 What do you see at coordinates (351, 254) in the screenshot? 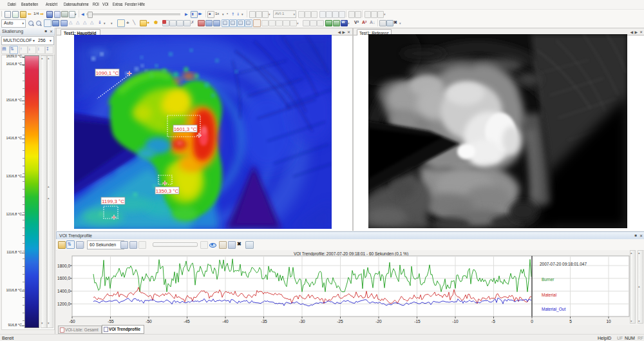
I see `svg-text:VOI Trendprofile: 2007-07-20 0: VOI Trendprofile: 2007-07-20 09:18:01 - …` at bounding box center [351, 254].